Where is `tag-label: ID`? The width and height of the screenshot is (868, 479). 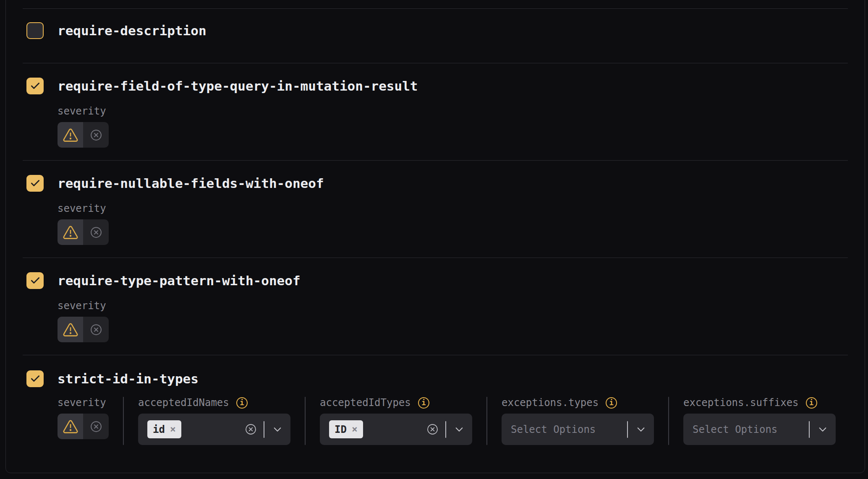
tag-label: ID is located at coordinates (341, 430).